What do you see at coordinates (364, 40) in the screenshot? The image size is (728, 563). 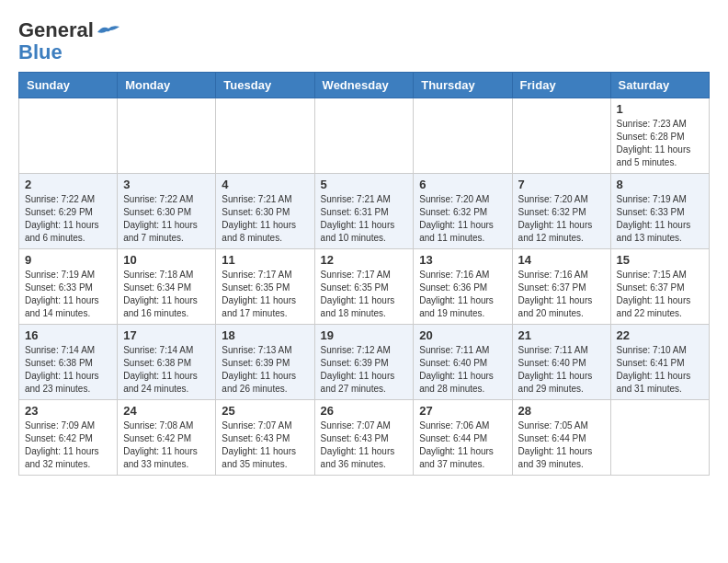 I see `header: General Blue` at bounding box center [364, 40].